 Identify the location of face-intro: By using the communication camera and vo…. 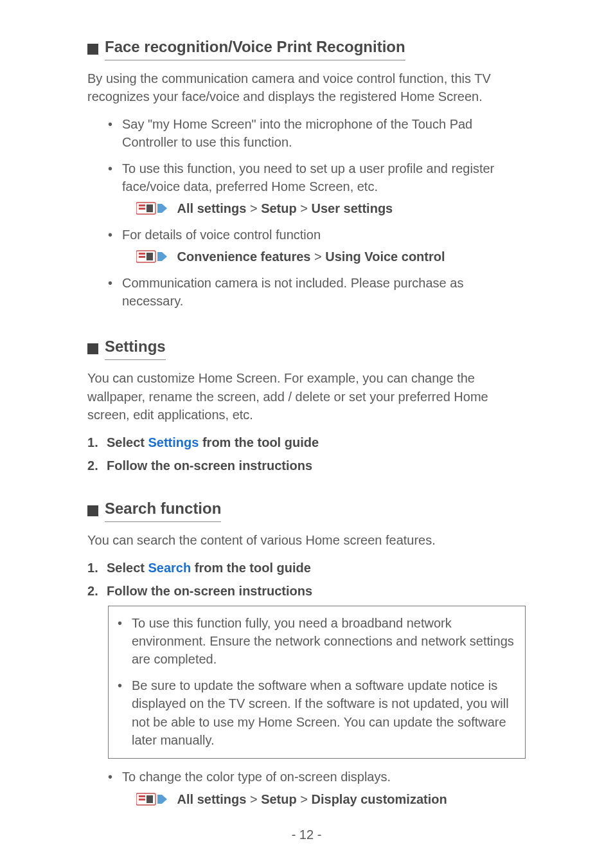
(306, 87).